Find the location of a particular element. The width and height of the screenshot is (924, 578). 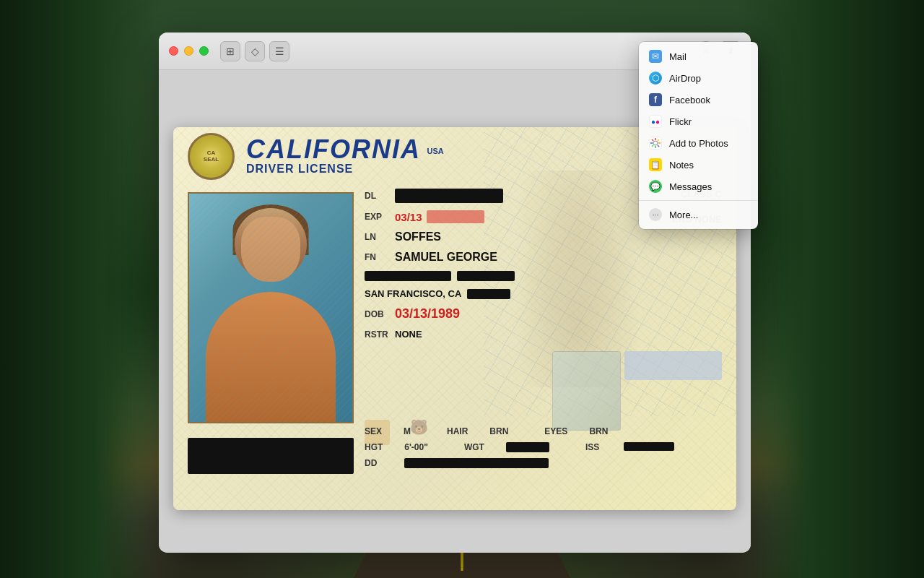

signature-area is located at coordinates (673, 366).